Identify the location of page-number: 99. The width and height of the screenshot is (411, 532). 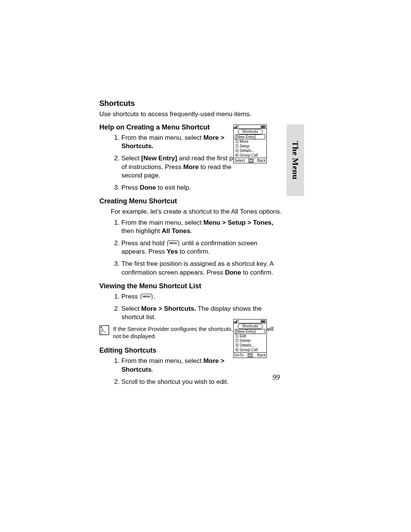
(276, 377).